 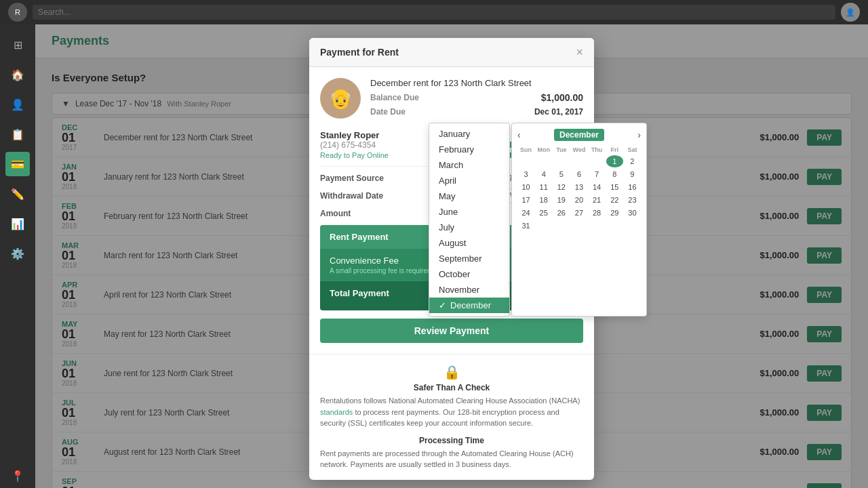 What do you see at coordinates (597, 213) in the screenshot?
I see `calendar-day: 28` at bounding box center [597, 213].